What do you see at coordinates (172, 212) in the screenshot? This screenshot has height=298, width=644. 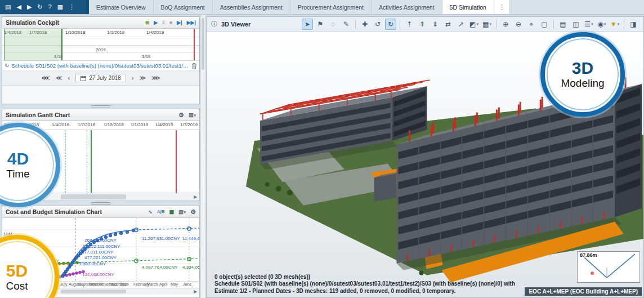 I see `export-excel-icon: ▦` at bounding box center [172, 212].